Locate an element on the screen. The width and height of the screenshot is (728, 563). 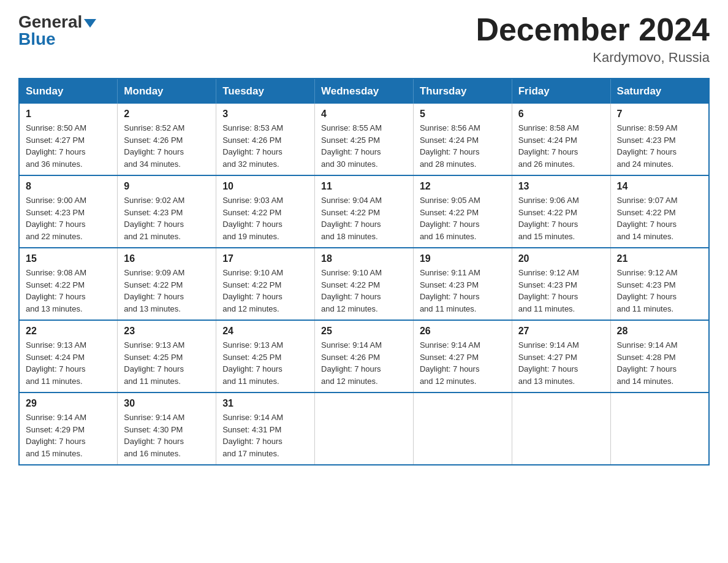
day-info: Sunrise: 9:00 AMSunset: 4:23 PMDaylight:… is located at coordinates (69, 218).